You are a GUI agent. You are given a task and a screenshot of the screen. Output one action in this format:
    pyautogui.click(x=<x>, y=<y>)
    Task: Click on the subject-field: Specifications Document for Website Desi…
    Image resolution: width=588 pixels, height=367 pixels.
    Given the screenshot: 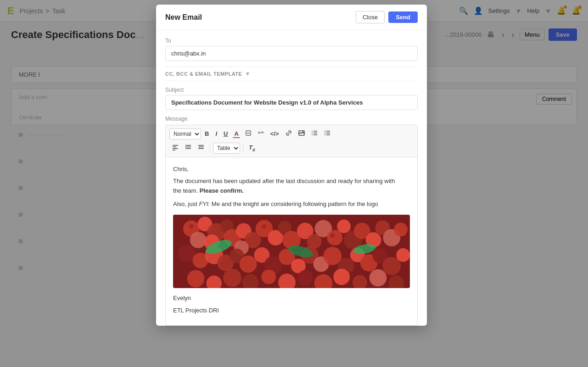 What is the action you would take?
    pyautogui.click(x=291, y=103)
    